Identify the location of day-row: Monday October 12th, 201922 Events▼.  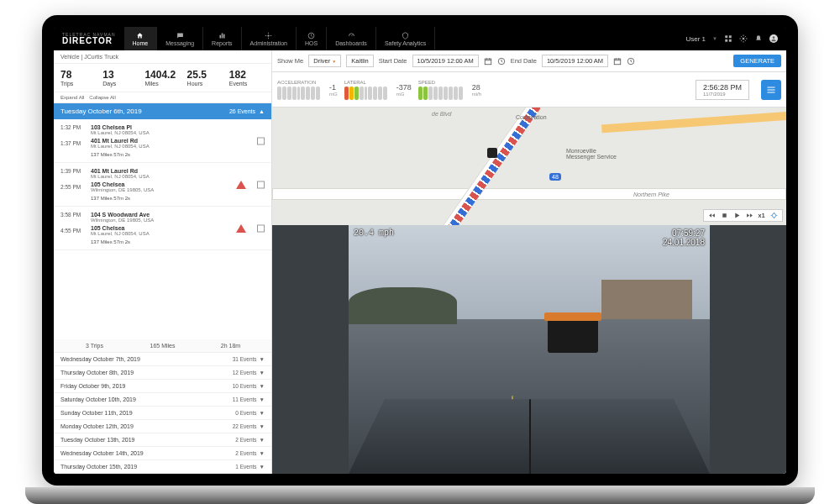
(163, 427).